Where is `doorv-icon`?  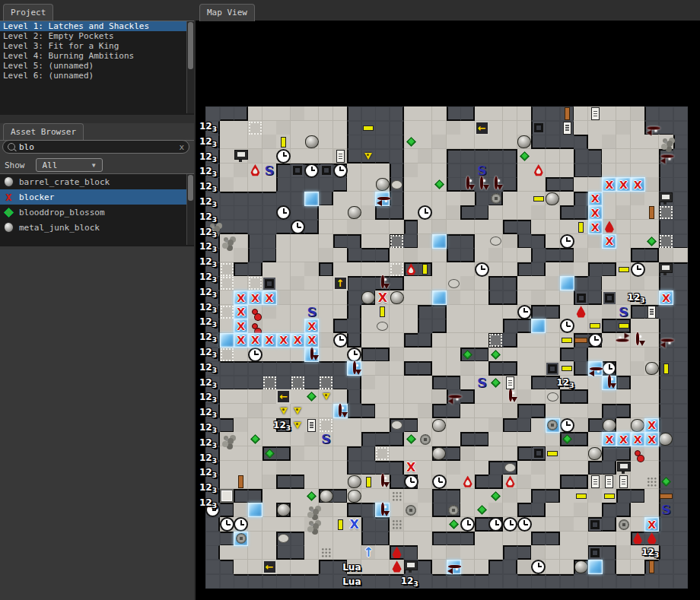 doorv-icon is located at coordinates (651, 567).